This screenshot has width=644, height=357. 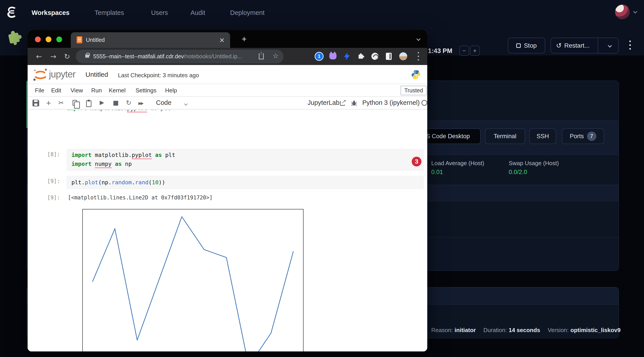 I want to click on back-icon: ←, so click(x=39, y=56).